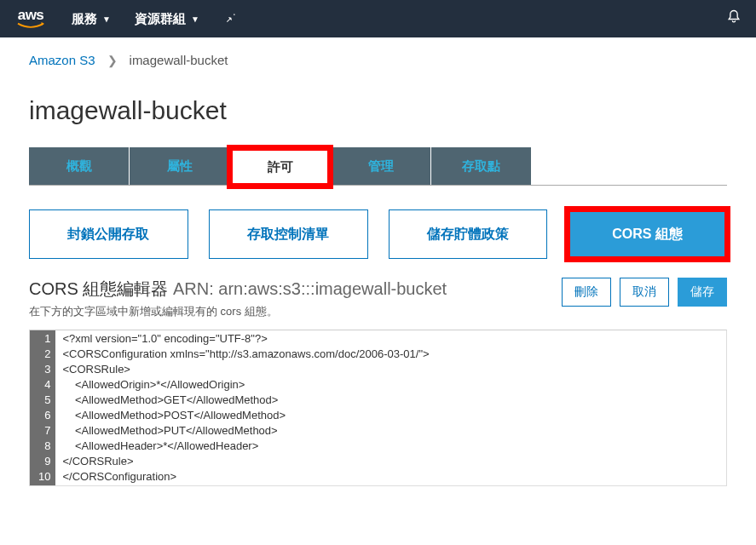 This screenshot has width=756, height=545. Describe the element at coordinates (109, 234) in the screenshot. I see `subtab-block-public-access: 封鎖公開存取` at that location.